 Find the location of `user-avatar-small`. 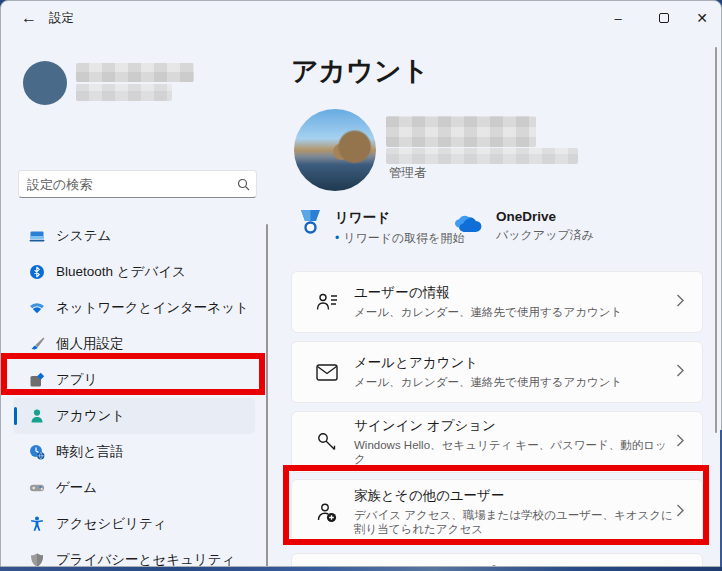

user-avatar-small is located at coordinates (45, 83).